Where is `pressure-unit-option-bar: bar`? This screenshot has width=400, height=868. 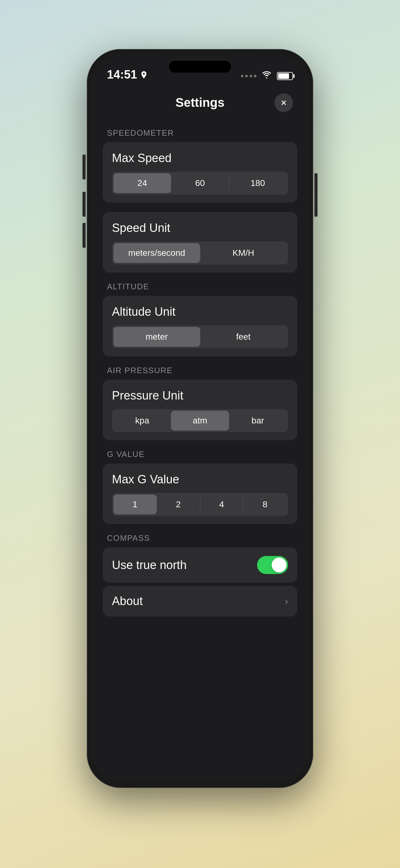 pressure-unit-option-bar: bar is located at coordinates (258, 421).